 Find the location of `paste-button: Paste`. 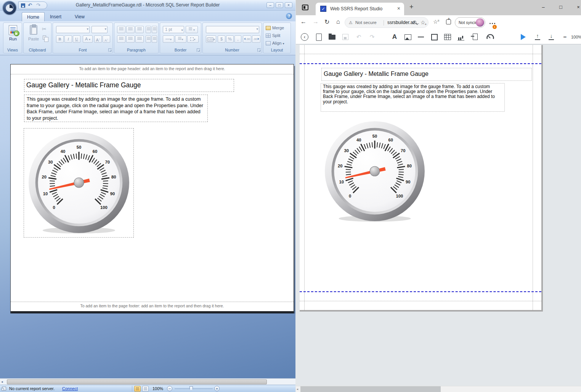

paste-button: Paste is located at coordinates (34, 33).